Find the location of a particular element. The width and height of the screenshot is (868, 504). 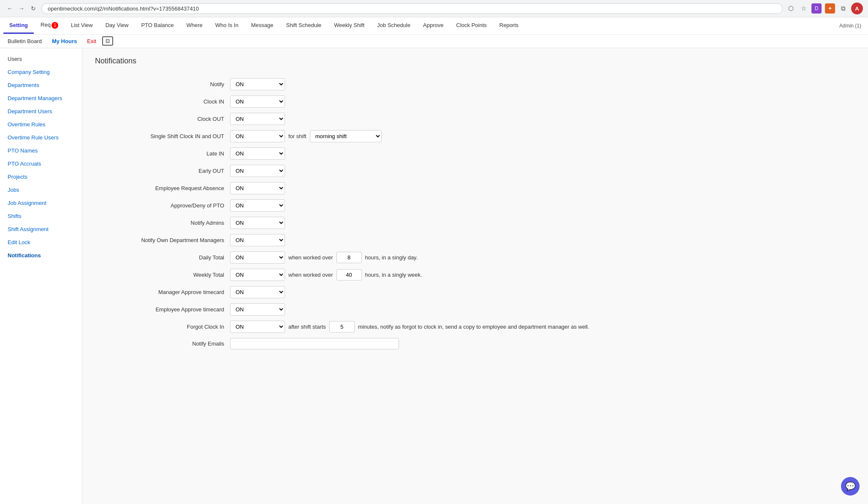

label-notify-emails: Notify Emails is located at coordinates (163, 344).